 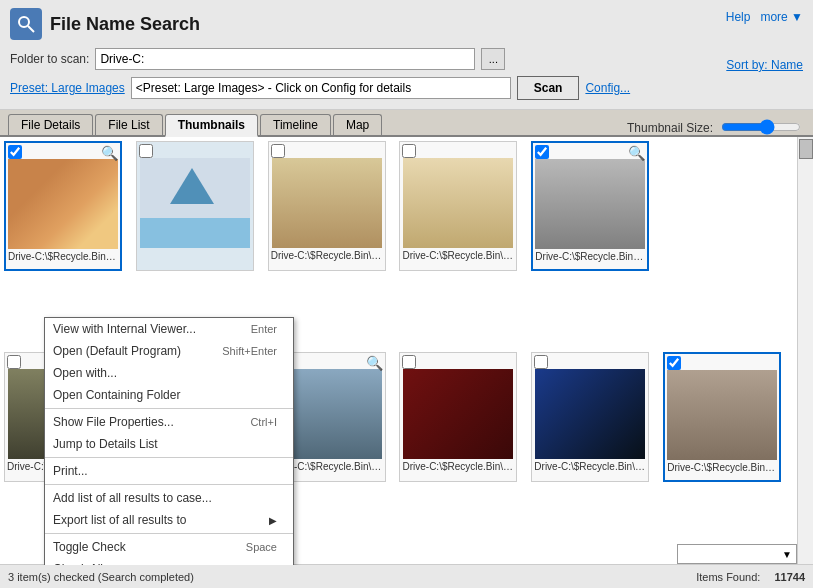 What do you see at coordinates (212, 126) in the screenshot?
I see `tab-thumbnails: Thumbnails` at bounding box center [212, 126].